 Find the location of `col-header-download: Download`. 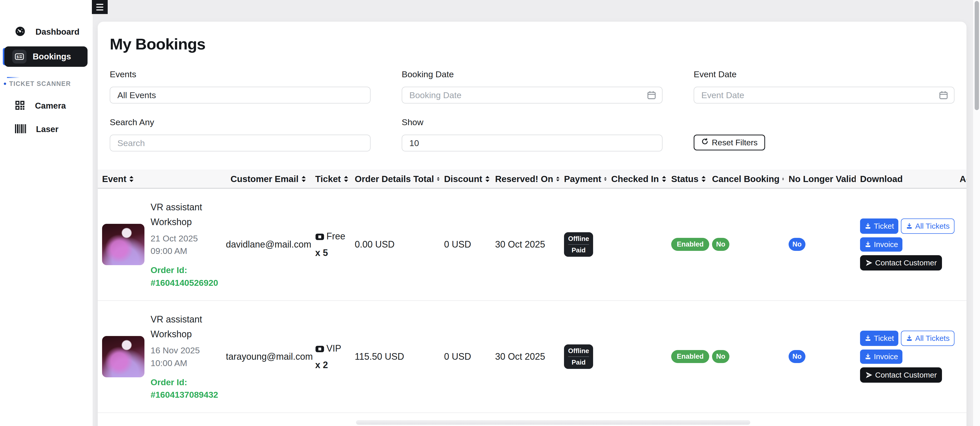

col-header-download: Download is located at coordinates (905, 179).